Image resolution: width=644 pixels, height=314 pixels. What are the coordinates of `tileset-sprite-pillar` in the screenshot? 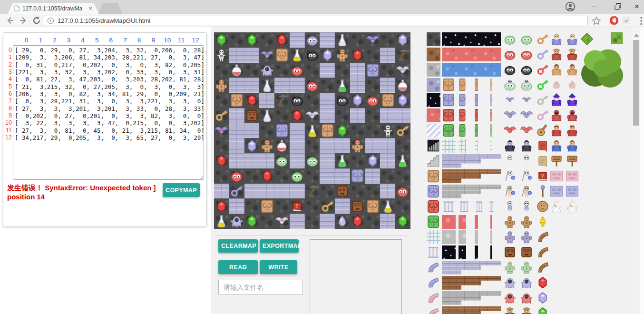 It's located at (433, 252).